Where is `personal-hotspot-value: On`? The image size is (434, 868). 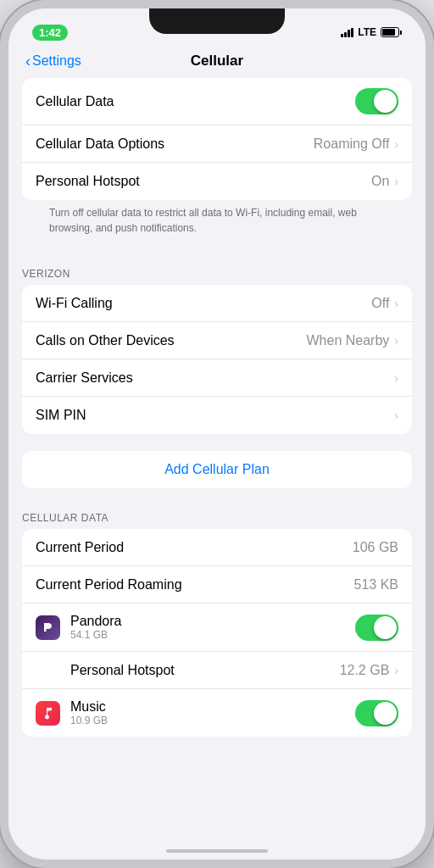 personal-hotspot-value: On is located at coordinates (380, 181).